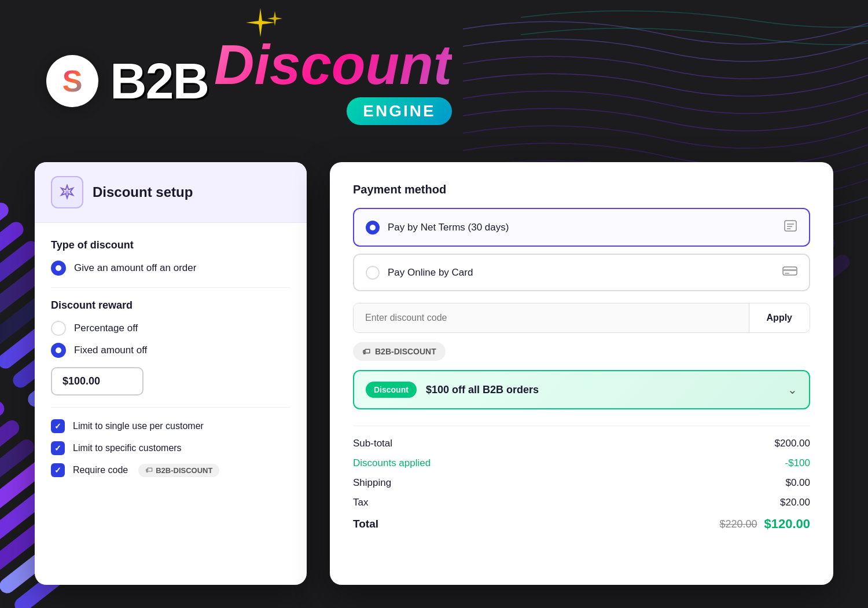 This screenshot has height=608, width=868. What do you see at coordinates (581, 273) in the screenshot?
I see `payment-online-card-label: Pay Online by Card` at bounding box center [581, 273].